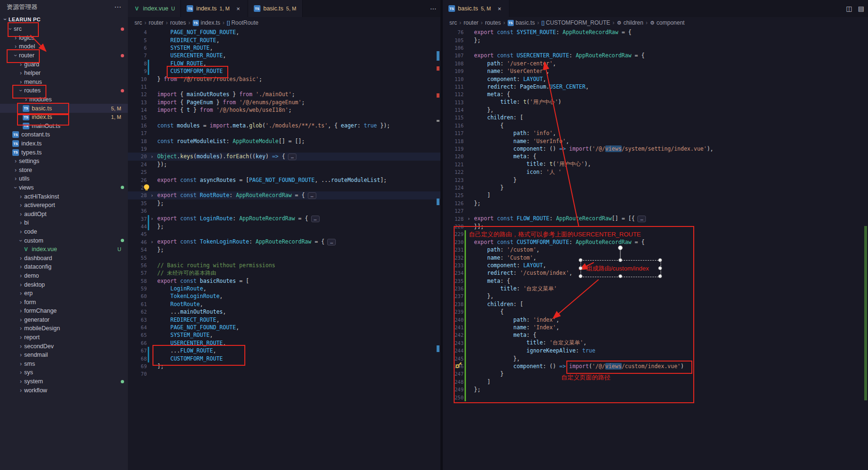 This screenshot has width=868, height=470. Describe the element at coordinates (64, 82) in the screenshot. I see `tree-item-menus: ›menus` at that location.